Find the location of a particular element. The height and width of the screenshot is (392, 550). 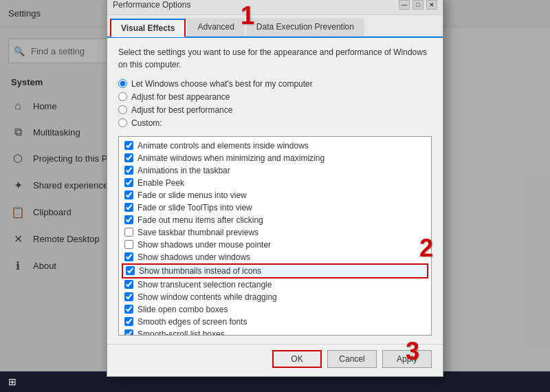

tab-dep: Data Execution Prevention is located at coordinates (305, 28).